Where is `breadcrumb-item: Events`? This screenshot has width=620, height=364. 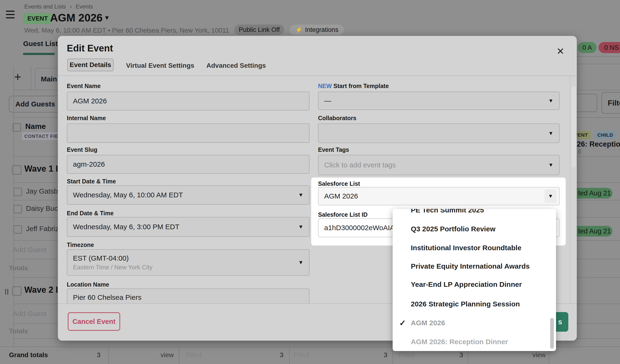
breadcrumb-item: Events is located at coordinates (84, 6).